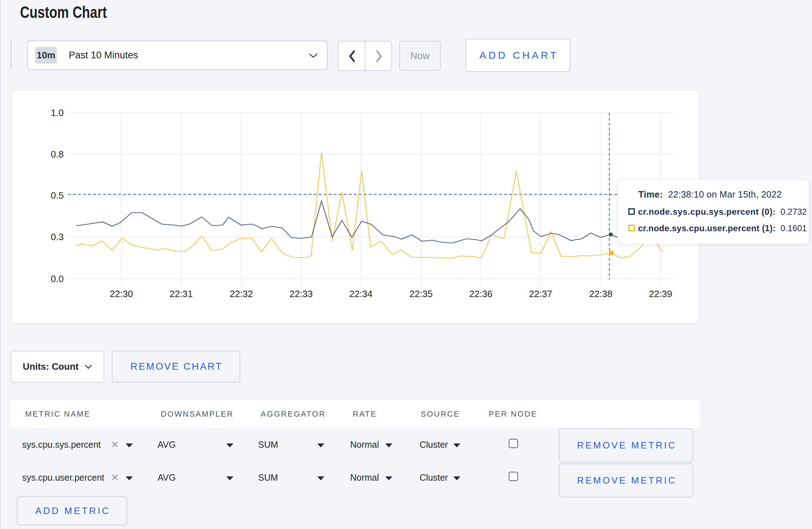 This screenshot has height=529, width=812. Describe the element at coordinates (181, 294) in the screenshot. I see `svg-text: 22:31` at that location.